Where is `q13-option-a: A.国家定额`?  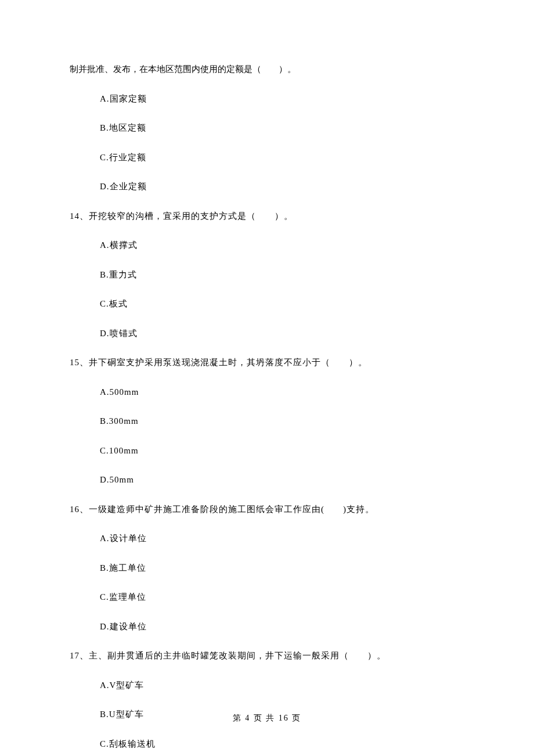 q13-option-a: A.国家定额 is located at coordinates (267, 99).